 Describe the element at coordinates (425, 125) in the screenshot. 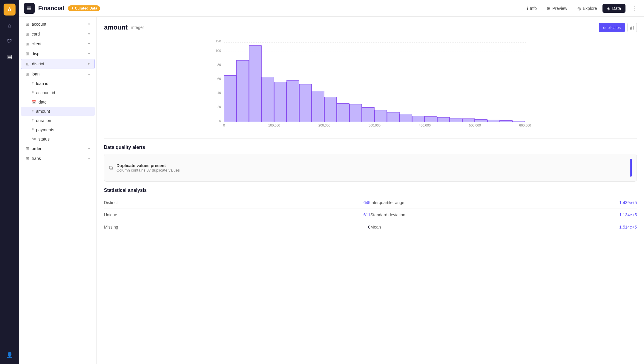

I see `svg-text: 400,000` at that location.